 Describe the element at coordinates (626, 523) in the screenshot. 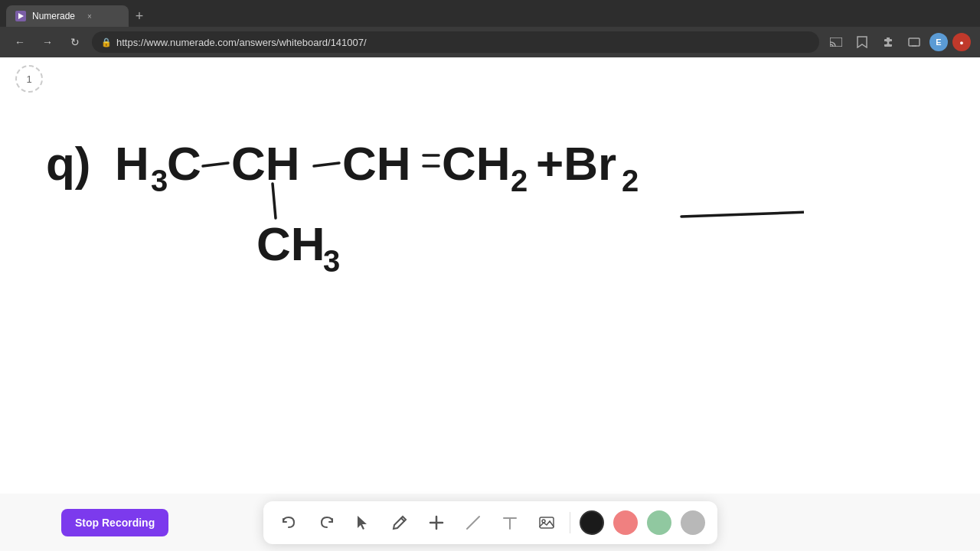

I see `pink-color-swatch` at that location.